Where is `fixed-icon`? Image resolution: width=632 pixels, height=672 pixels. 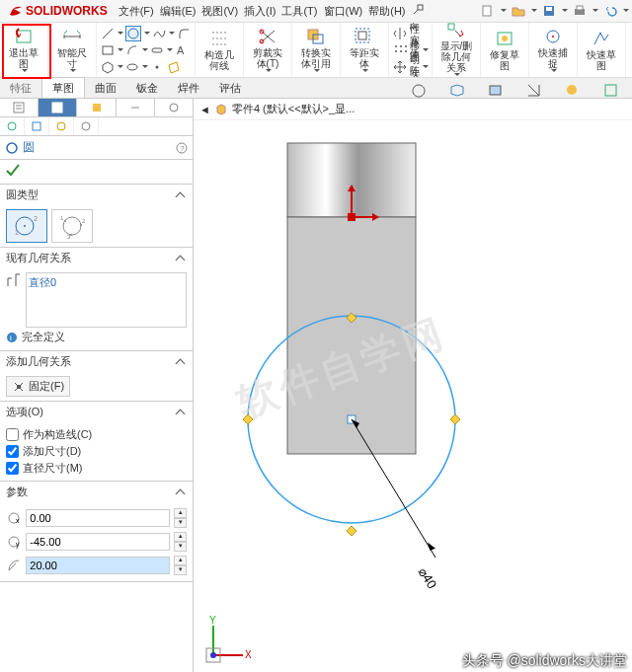
fixed-icon is located at coordinates (19, 387).